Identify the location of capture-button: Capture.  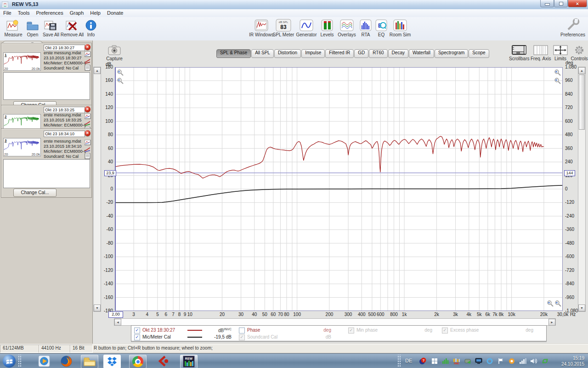
(114, 53).